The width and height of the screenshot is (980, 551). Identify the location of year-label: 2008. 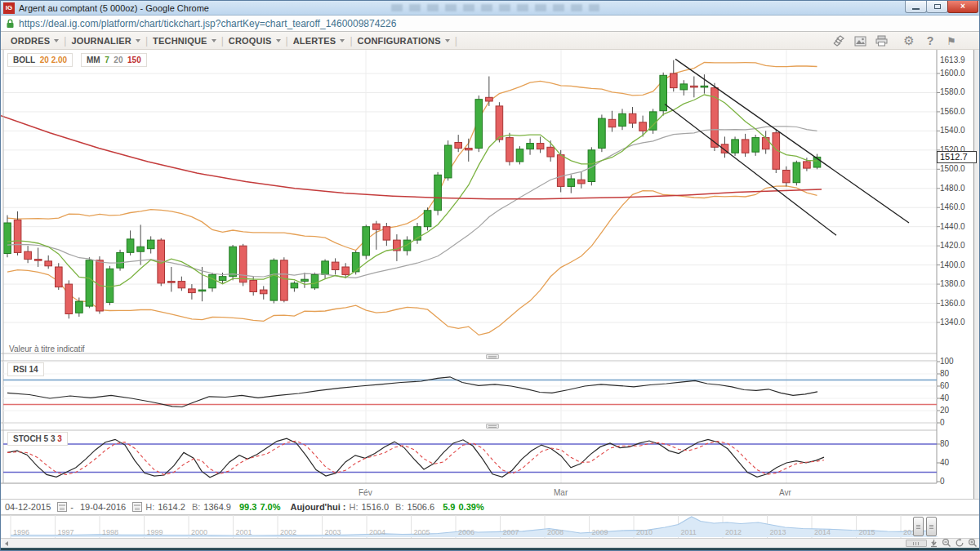
(555, 532).